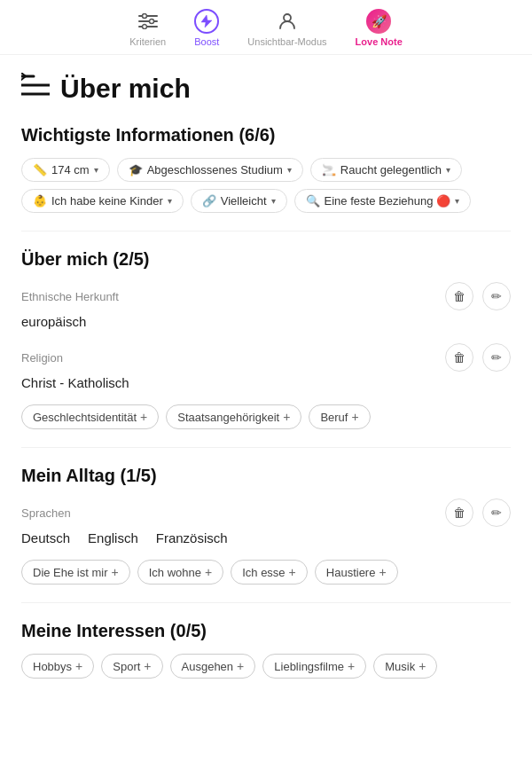 The width and height of the screenshot is (532, 769). What do you see at coordinates (170, 200) in the screenshot?
I see `chevron-kinder: ▾` at bounding box center [170, 200].